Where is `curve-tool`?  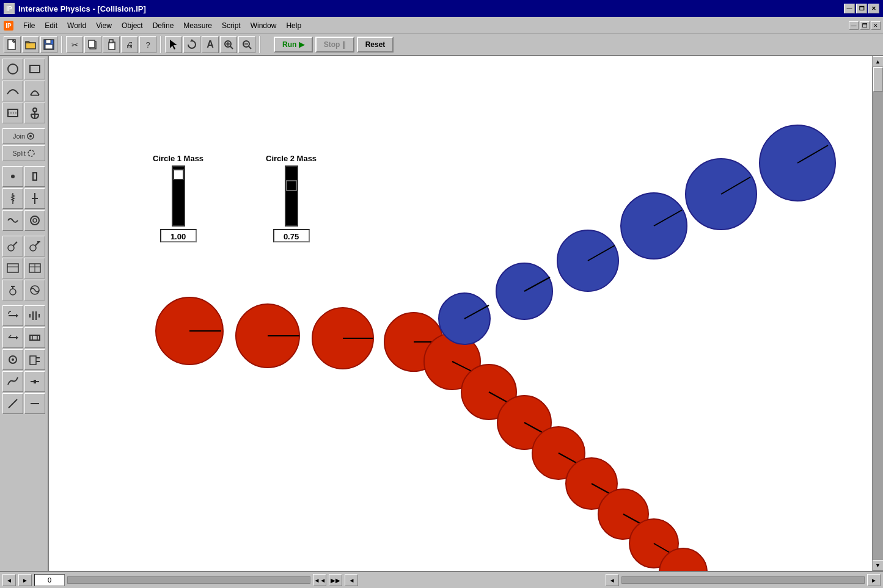 curve-tool is located at coordinates (13, 91).